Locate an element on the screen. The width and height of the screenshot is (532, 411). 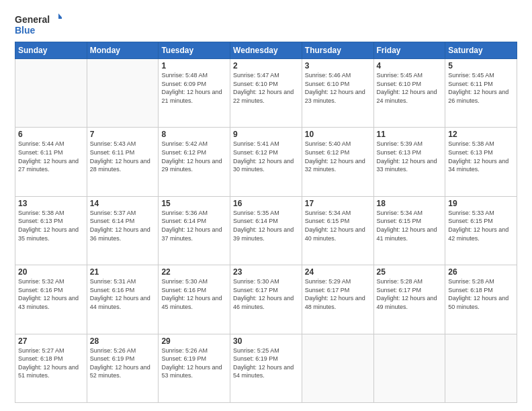
calendar-cell: 11Sunrise: 5:39 AM Sunset: 6:13 PM Dayli… is located at coordinates (410, 162).